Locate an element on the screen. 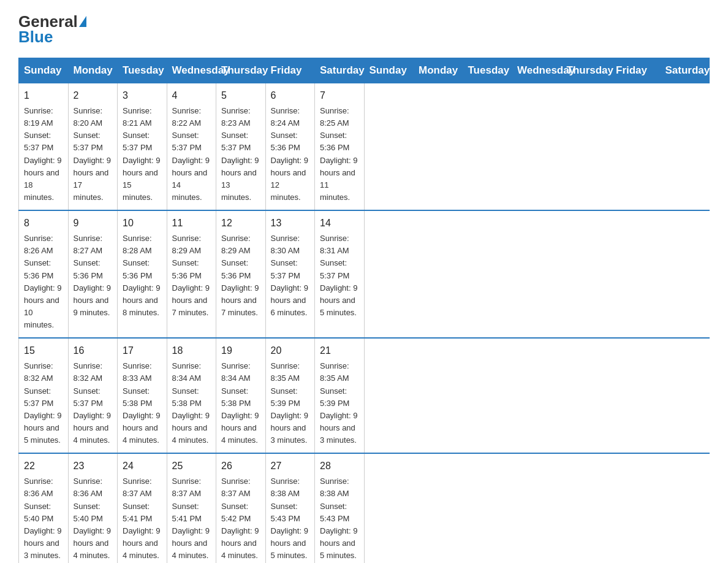 The image size is (728, 563). day-info: Sunrise: 8:27 AMSunset: 5:36 PMDaylight:… is located at coordinates (92, 275).